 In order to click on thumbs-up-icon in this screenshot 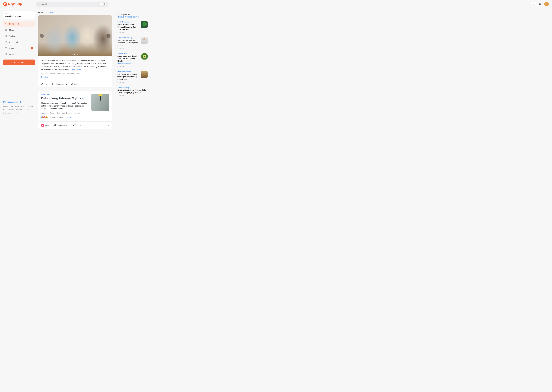, I will do `click(42, 84)`.